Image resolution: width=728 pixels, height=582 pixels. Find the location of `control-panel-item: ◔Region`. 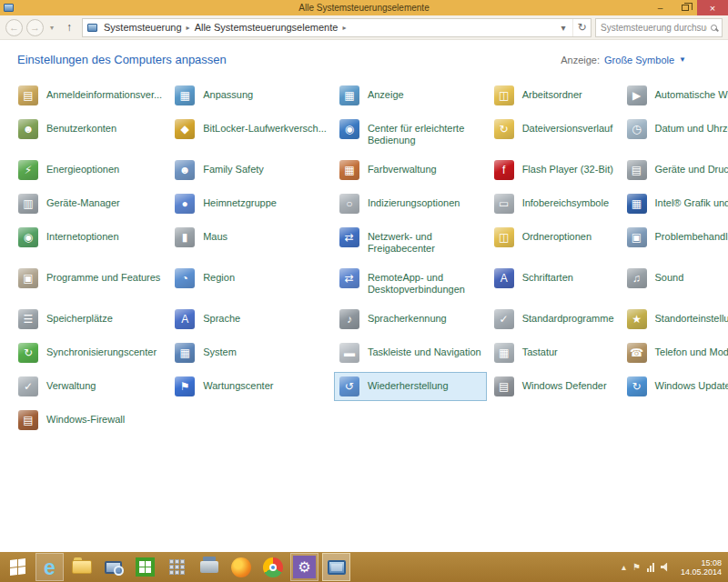

control-panel-item: ◔Region is located at coordinates (251, 282).